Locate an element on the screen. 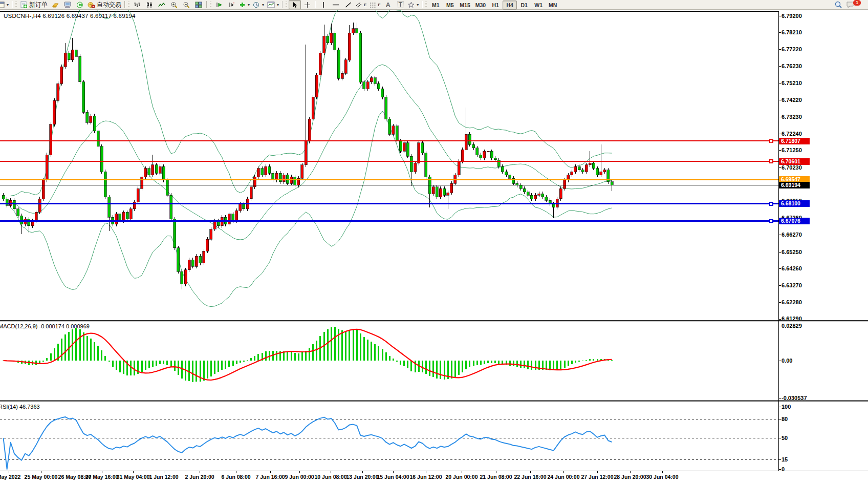 Image resolution: width=868 pixels, height=483 pixels. time-axis-label: 7 Jun 16:00 is located at coordinates (270, 477).